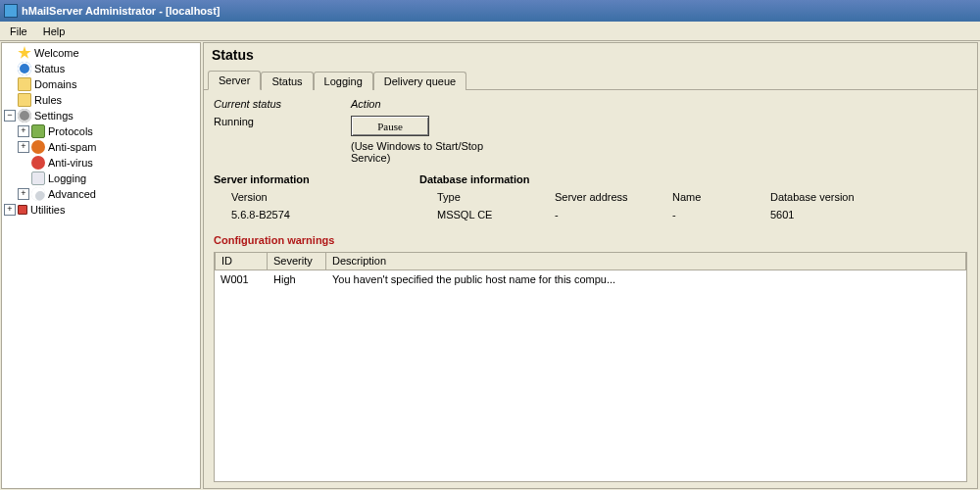 The width and height of the screenshot is (980, 490). Describe the element at coordinates (23, 210) in the screenshot. I see `utilities-icon` at that location.